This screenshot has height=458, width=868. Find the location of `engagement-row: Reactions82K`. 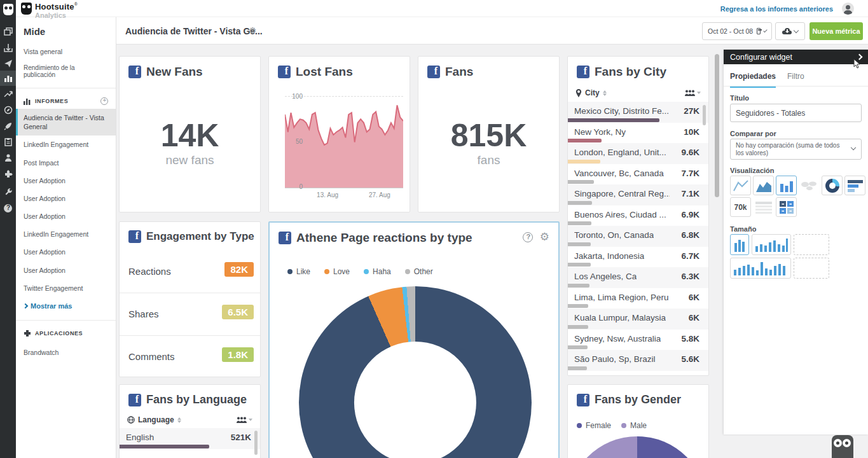

engagement-row: Reactions82K is located at coordinates (189, 272).